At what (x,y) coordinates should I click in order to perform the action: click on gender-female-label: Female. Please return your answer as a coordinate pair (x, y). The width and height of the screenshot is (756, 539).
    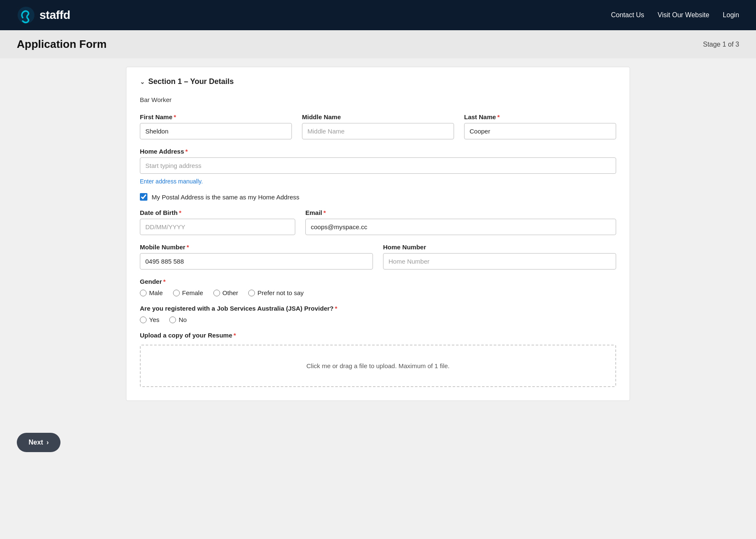
    Looking at the image, I should click on (193, 293).